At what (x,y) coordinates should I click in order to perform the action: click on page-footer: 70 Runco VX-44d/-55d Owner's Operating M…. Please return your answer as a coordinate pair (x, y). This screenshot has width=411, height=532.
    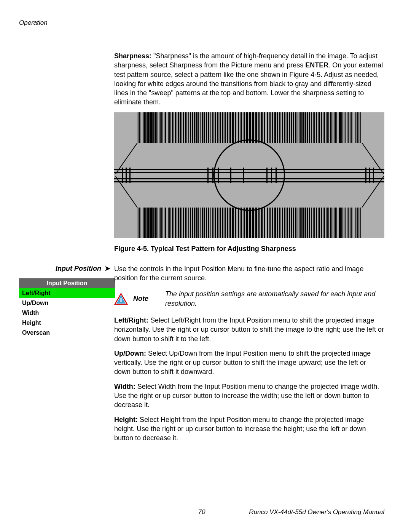
    Looking at the image, I should click on (202, 512).